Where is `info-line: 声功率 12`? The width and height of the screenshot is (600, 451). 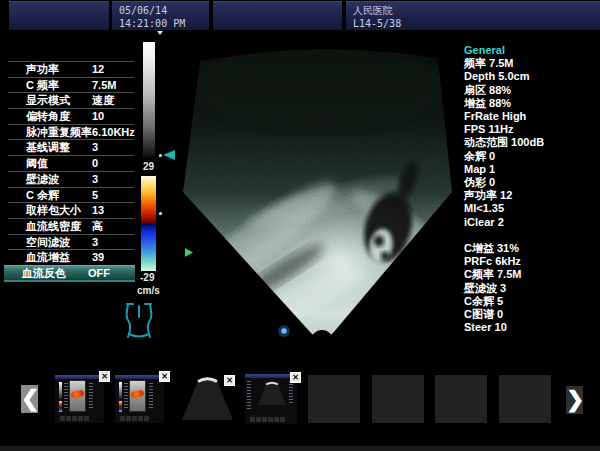 info-line: 声功率 12 is located at coordinates (531, 196).